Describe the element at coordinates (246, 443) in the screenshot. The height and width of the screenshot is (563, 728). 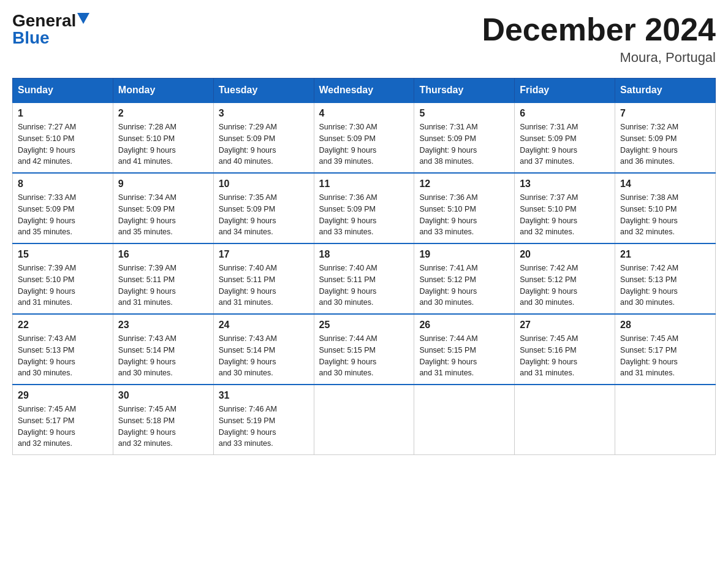
I see `daylight-minutes: and 33 minutes.` at that location.